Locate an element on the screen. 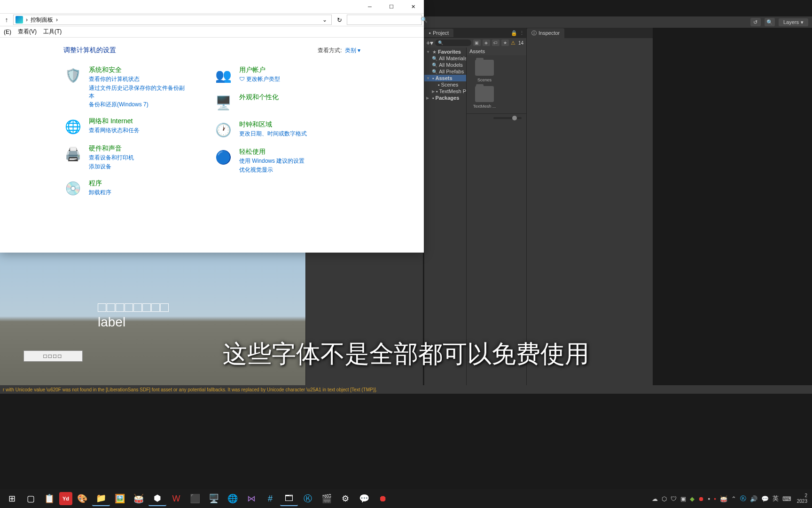 This screenshot has width=812, height=508. layers-dropdown: Layers▾ is located at coordinates (793, 23).